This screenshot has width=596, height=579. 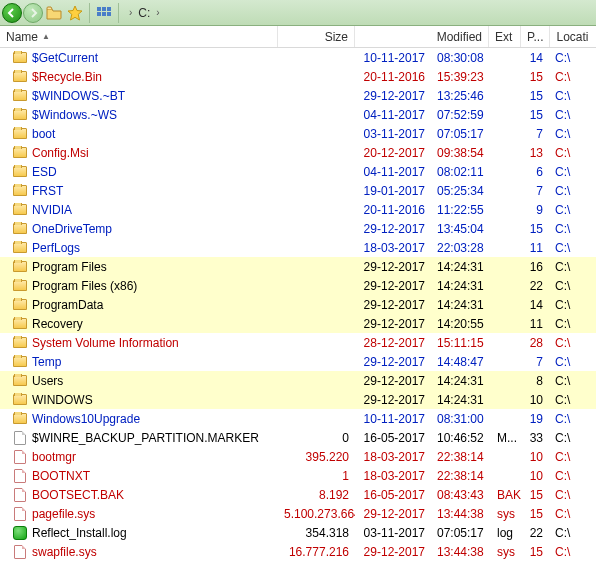 I want to click on table-row: $Recycle.Bin20-11-201615:39:2315C:\, so click(x=298, y=76).